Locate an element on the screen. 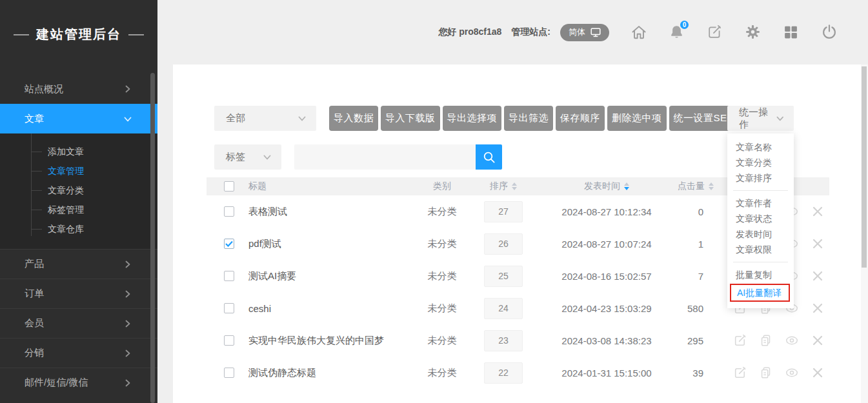 Image resolution: width=868 pixels, height=403 pixels. sidebar-item-orders: 订单 is located at coordinates (79, 293).